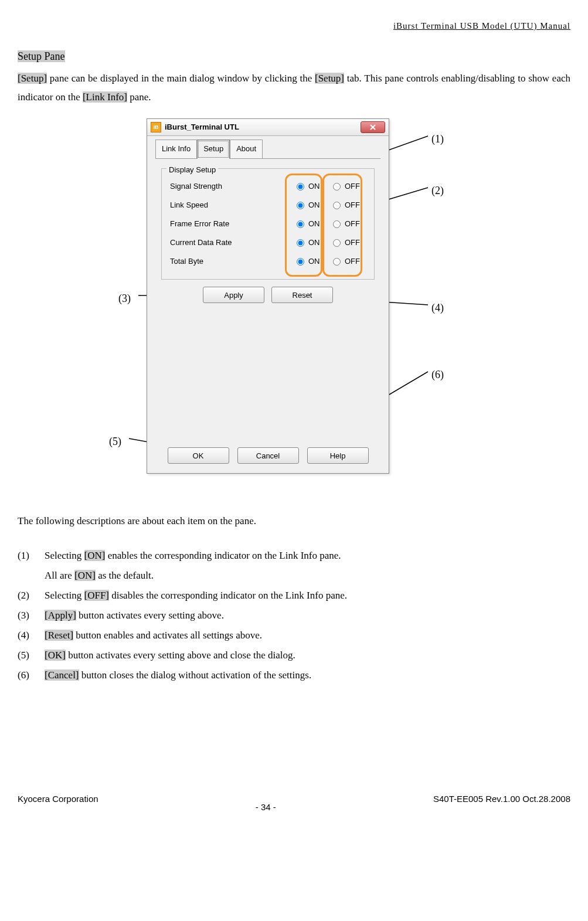 Image resolution: width=588 pixels, height=921 pixels. What do you see at coordinates (294, 88) in the screenshot?
I see `intro-paragraph: [Setup] pane can be displayed in the mai…` at bounding box center [294, 88].